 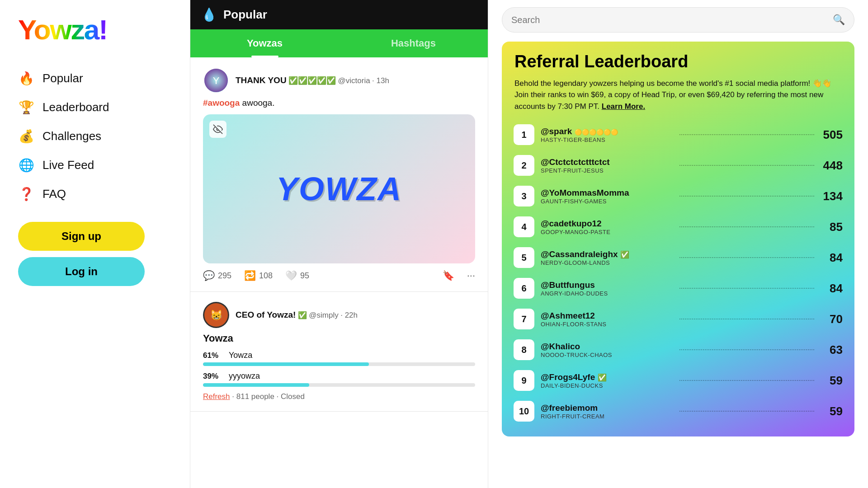 I want to click on verify-5: ✅, so click(x=625, y=255).